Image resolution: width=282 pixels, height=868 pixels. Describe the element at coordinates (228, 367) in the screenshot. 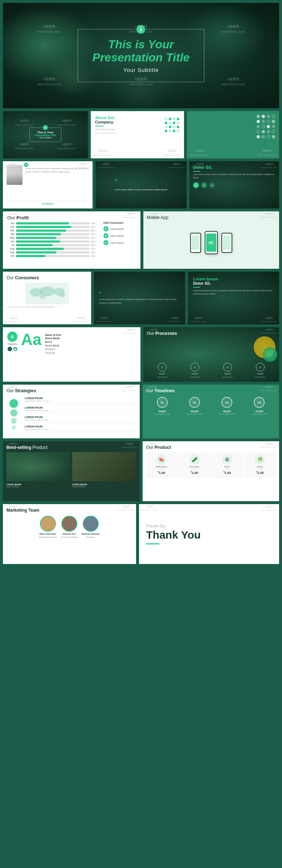

I see `step-circle: 3` at that location.